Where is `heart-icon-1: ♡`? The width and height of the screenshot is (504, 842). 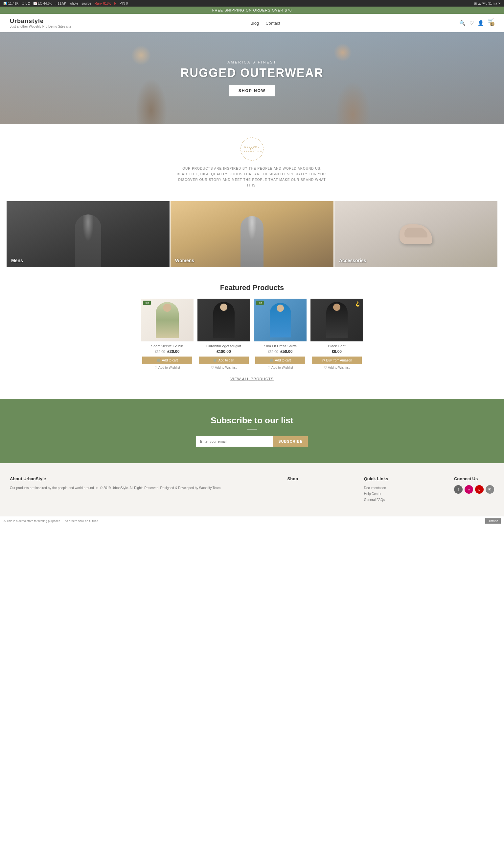
heart-icon-1: ♡ is located at coordinates (156, 368).